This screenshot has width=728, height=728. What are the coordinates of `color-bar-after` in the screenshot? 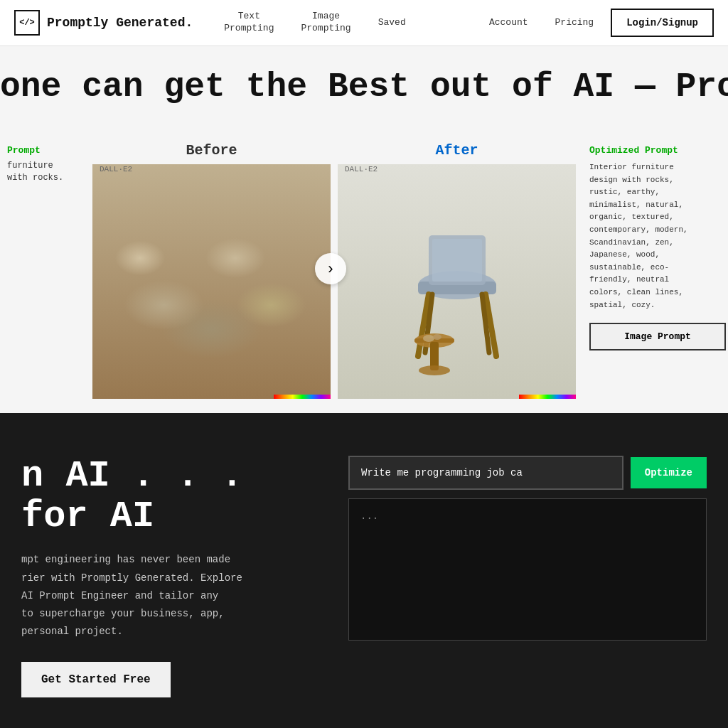 It's located at (547, 397).